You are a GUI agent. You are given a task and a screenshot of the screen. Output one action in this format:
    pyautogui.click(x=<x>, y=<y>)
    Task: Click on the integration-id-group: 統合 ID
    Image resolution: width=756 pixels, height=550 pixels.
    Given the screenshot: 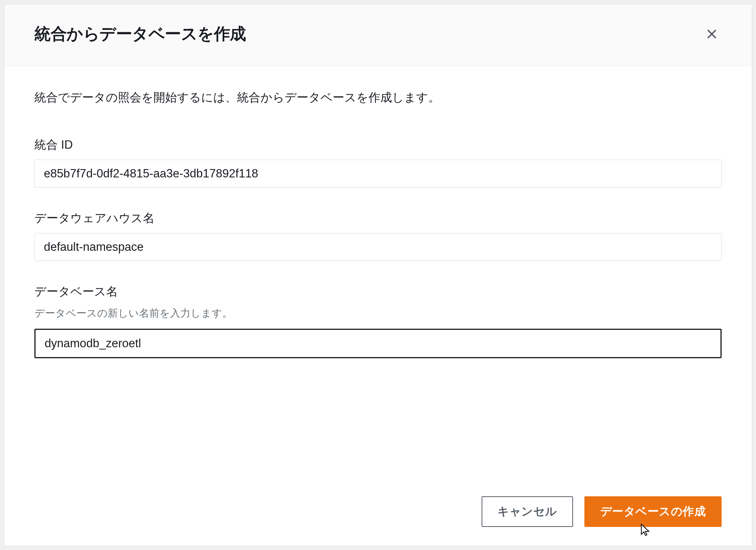 What is the action you would take?
    pyautogui.click(x=378, y=162)
    